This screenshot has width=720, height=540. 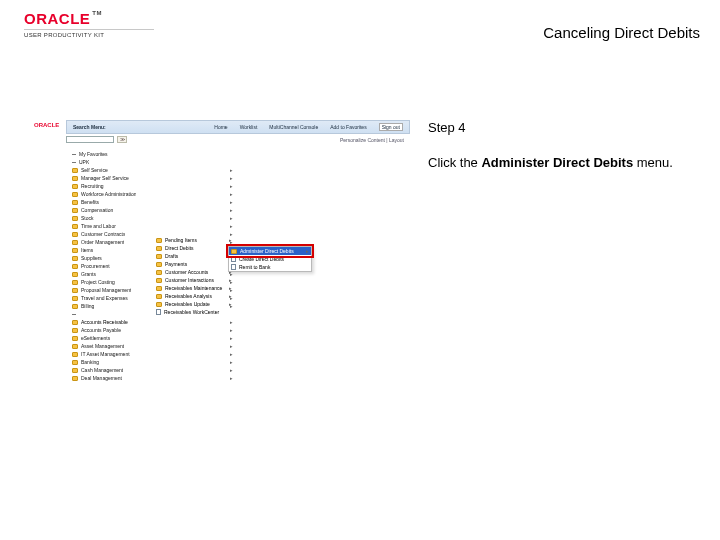 What do you see at coordinates (96, 266) in the screenshot?
I see `nav-item-label: Procurement` at bounding box center [96, 266].